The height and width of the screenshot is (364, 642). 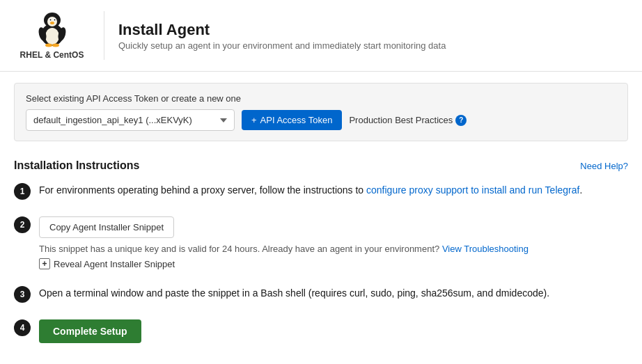 I want to click on step-3-number: 3, so click(x=22, y=294).